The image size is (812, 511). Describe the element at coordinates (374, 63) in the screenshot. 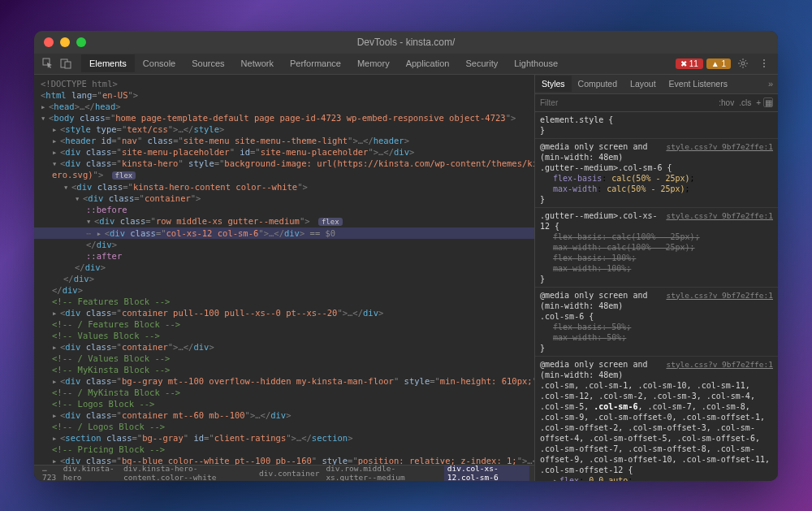

I see `tab-memory: Memory` at that location.